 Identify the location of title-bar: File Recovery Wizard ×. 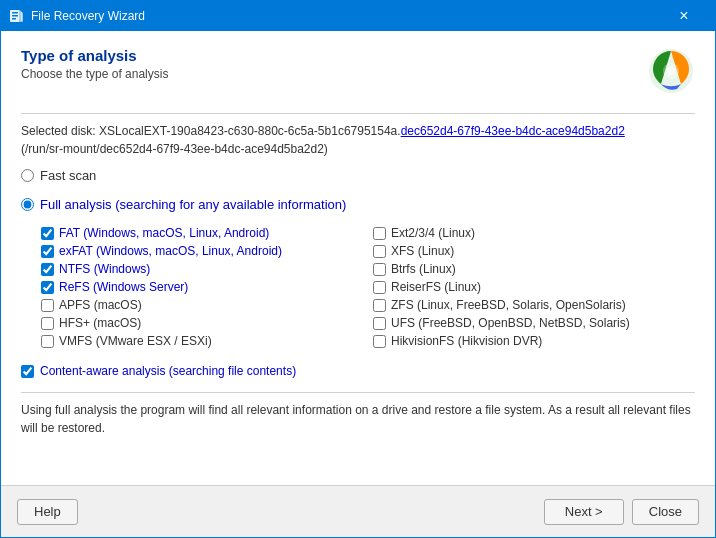
(358, 16).